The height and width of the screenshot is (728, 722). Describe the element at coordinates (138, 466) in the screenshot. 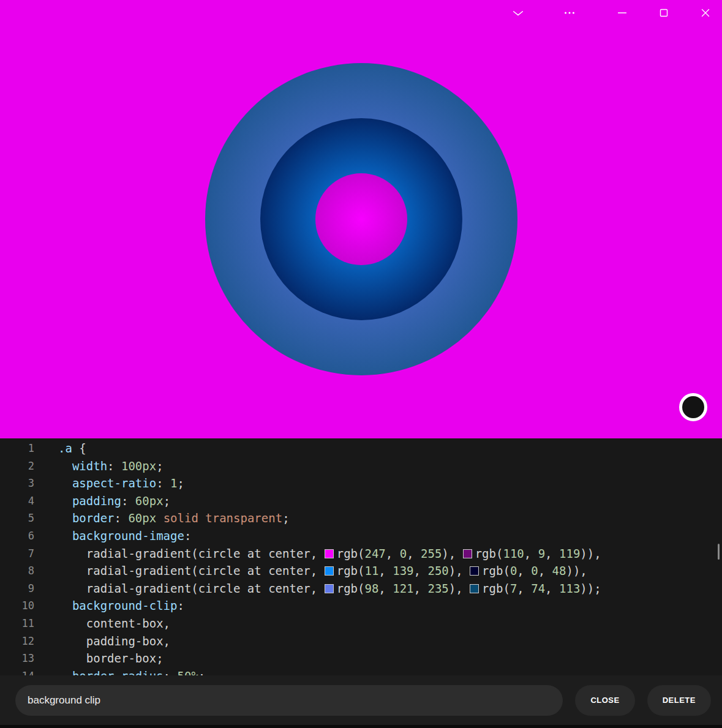

I see `code-token: 100px` at that location.